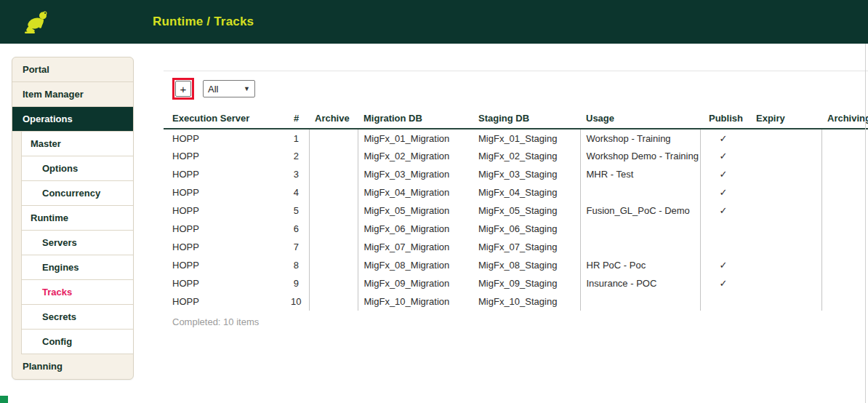  What do you see at coordinates (640, 265) in the screenshot?
I see `cell-usage: HR PoC - Poc` at bounding box center [640, 265].